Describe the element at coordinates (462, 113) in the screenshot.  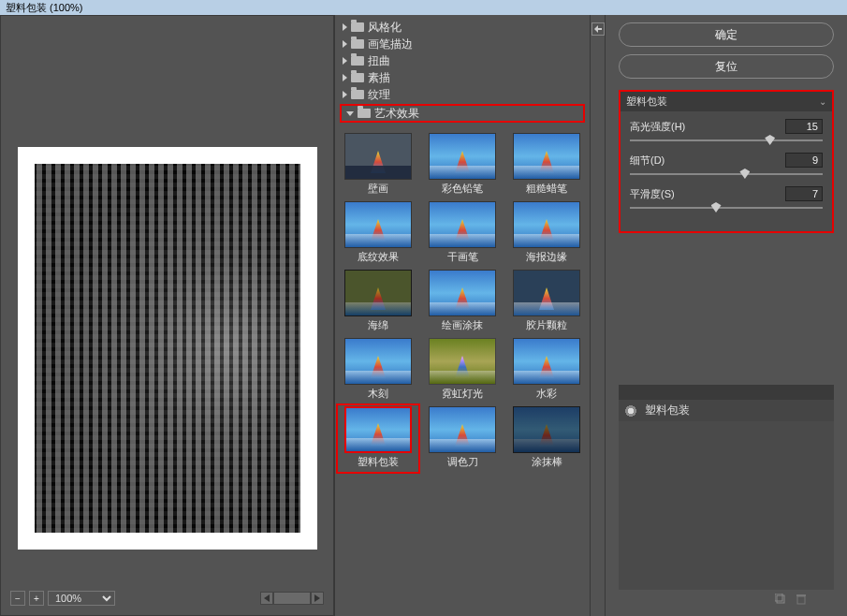
I see `category-artistic: 艺术效果` at that location.